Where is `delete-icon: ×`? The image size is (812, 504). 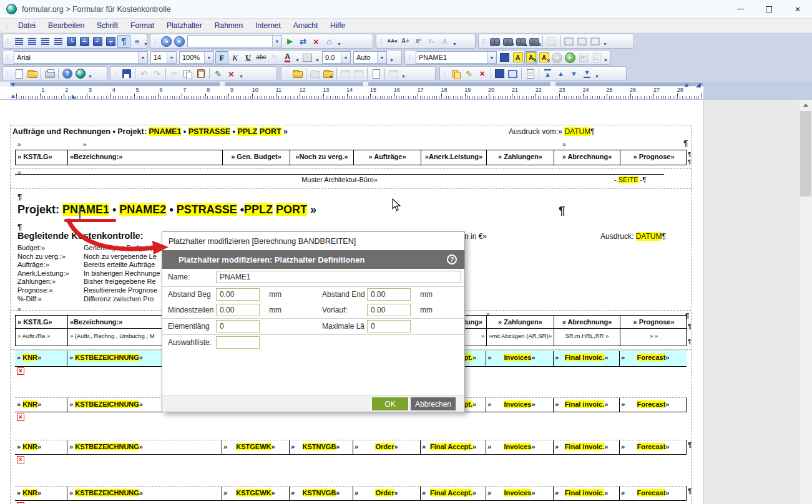 delete-icon: × is located at coordinates (231, 74).